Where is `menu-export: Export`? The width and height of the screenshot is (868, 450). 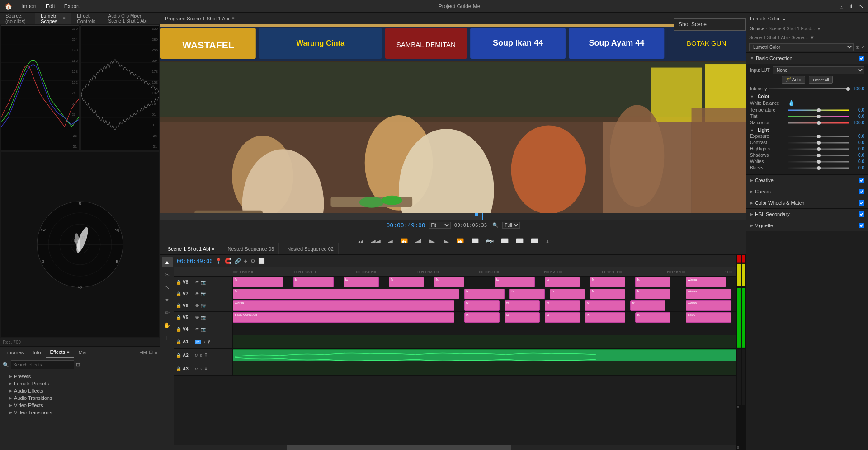
menu-export: Export is located at coordinates (72, 6).